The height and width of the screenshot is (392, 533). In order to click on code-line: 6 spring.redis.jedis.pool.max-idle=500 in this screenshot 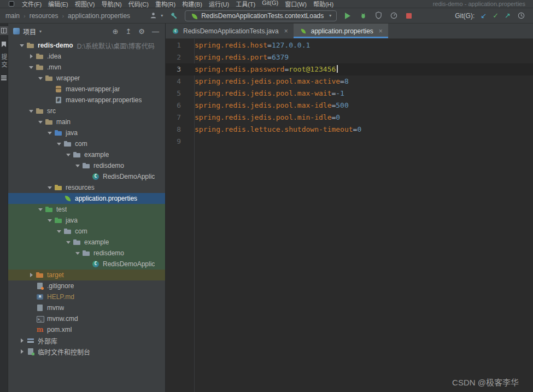, I will do `click(349, 106)`.